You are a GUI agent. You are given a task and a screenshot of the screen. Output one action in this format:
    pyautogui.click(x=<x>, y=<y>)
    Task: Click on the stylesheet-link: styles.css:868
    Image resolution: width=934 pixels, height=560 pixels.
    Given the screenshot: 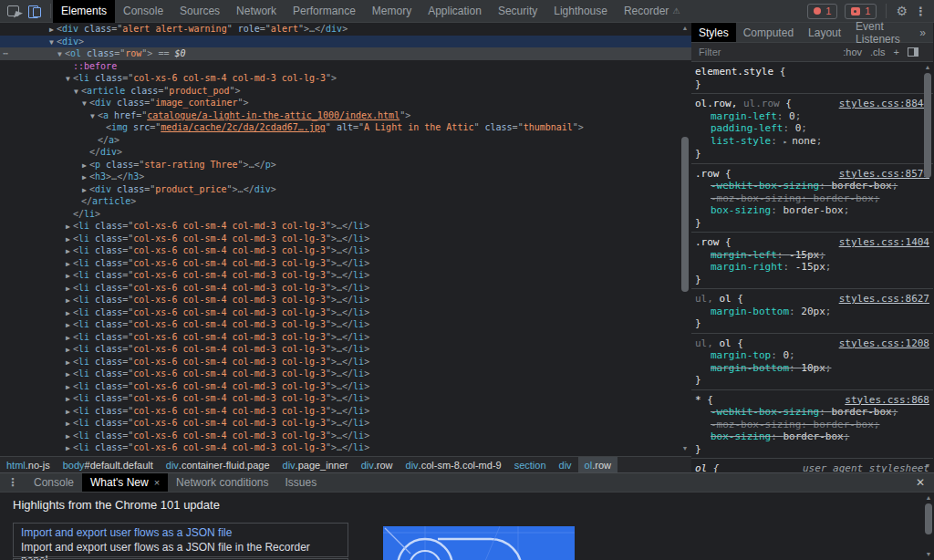 What is the action you would take?
    pyautogui.click(x=887, y=400)
    